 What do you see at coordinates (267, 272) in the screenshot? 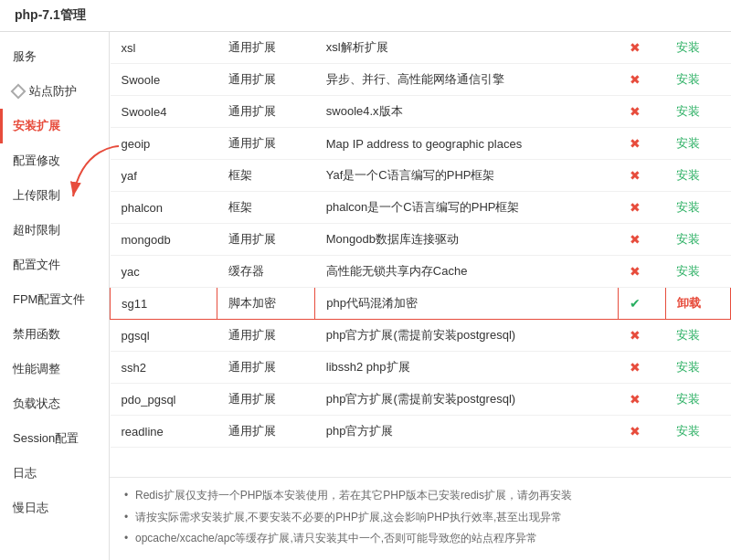
I see `ext-type: 缓存器` at bounding box center [267, 272].